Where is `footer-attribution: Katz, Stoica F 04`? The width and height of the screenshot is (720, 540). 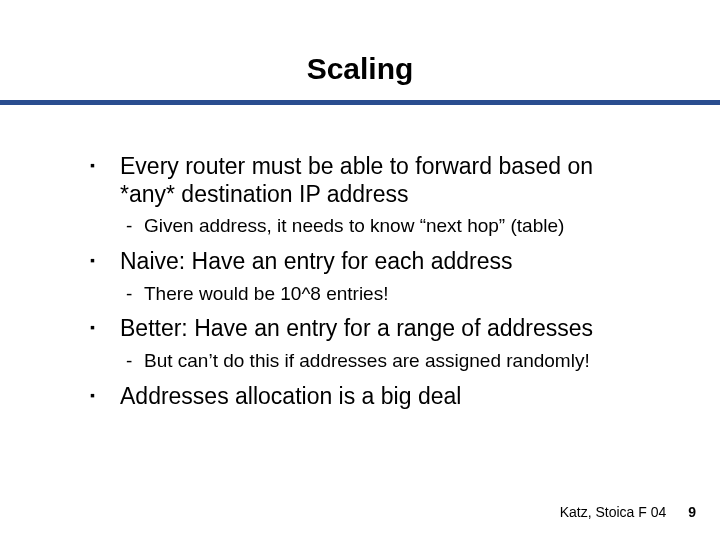
footer-attribution: Katz, Stoica F 04 is located at coordinates (614, 512).